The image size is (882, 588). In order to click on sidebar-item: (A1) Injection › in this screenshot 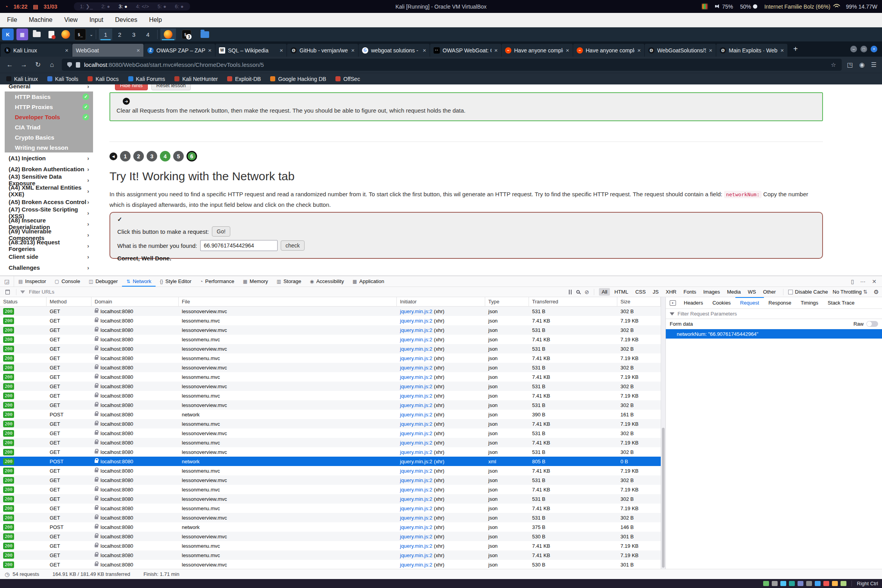, I will do `click(49, 158)`.